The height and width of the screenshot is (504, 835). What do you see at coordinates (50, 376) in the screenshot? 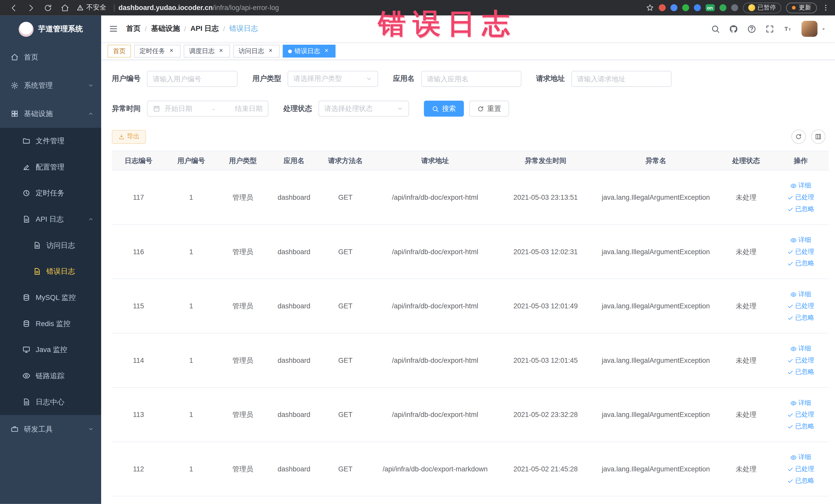
I see `sidebar-item-tracing: 链路追踪` at bounding box center [50, 376].